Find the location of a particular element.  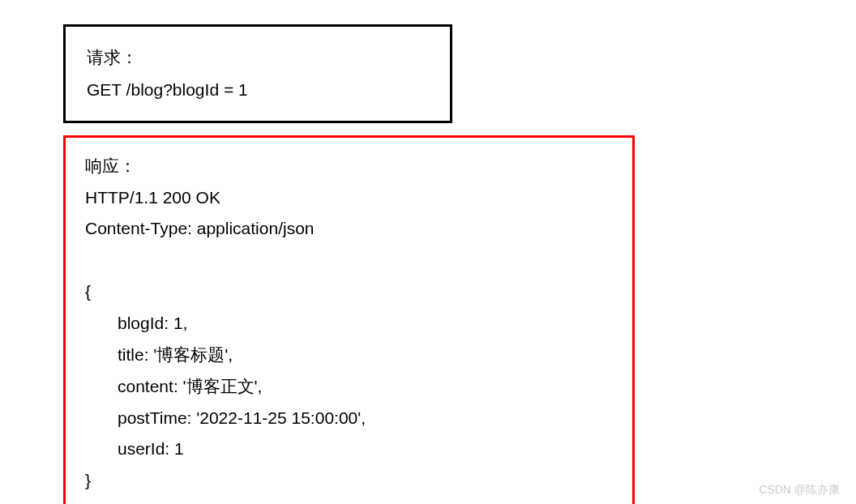

request-line: GET /blog?blogId = 1 is located at coordinates (258, 90).